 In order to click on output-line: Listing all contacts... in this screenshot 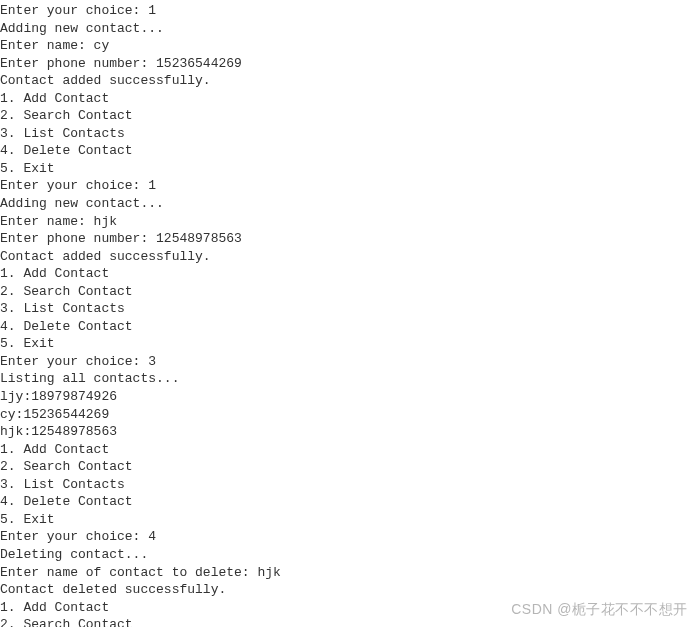, I will do `click(346, 379)`.